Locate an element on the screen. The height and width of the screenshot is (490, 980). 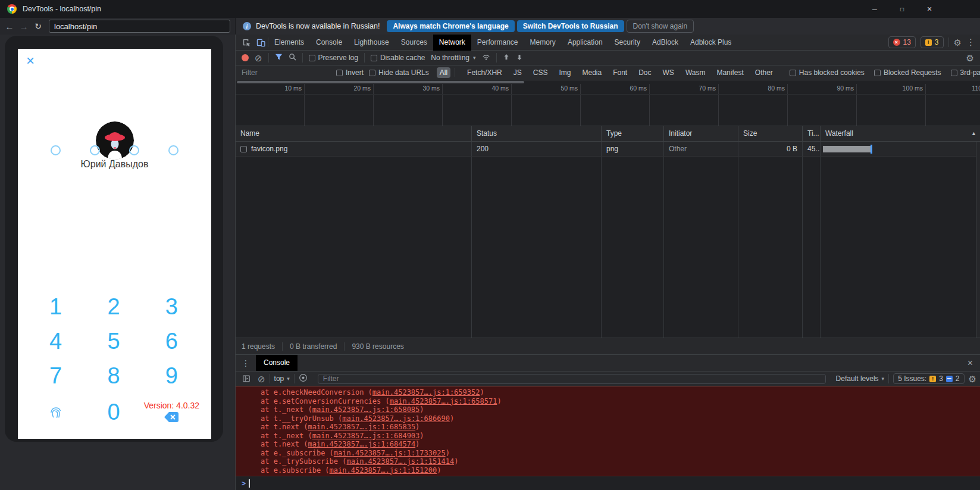
resource-type-filter: Fetch/XHR is located at coordinates (484, 73).